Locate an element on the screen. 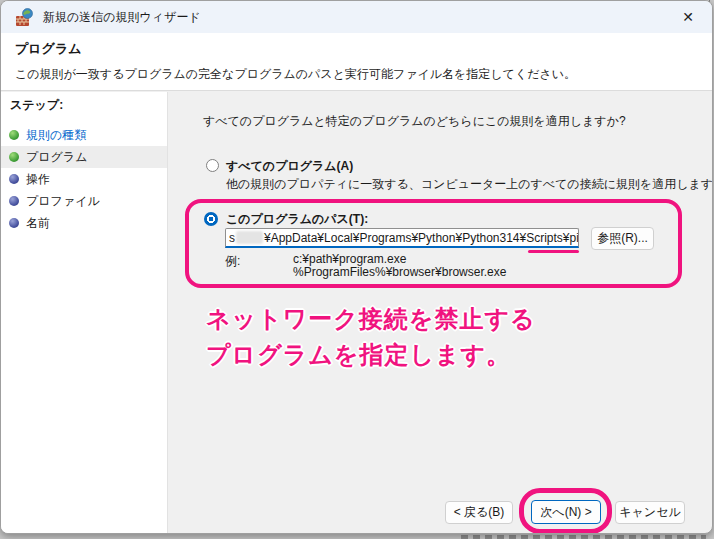  close-icon: ✕ is located at coordinates (688, 17).